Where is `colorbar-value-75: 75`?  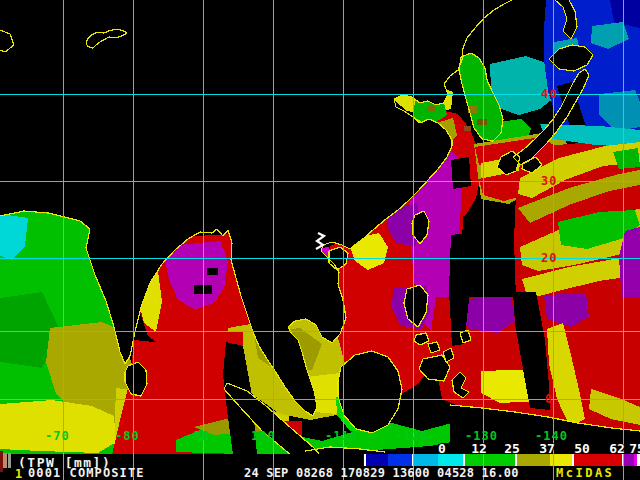 colorbar-value-75: 75 is located at coordinates (633, 448).